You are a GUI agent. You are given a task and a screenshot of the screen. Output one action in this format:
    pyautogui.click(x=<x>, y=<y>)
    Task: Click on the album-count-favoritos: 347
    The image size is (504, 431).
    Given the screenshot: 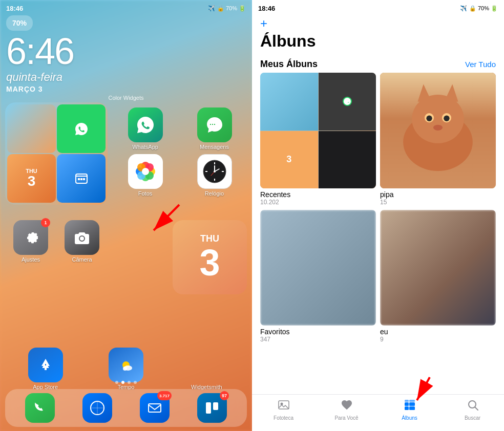 What is the action you would take?
    pyautogui.click(x=318, y=339)
    